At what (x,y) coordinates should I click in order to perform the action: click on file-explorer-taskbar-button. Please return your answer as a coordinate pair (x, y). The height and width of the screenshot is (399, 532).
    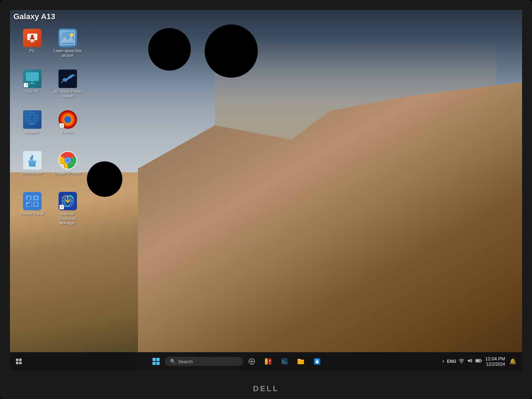
    Looking at the image, I should click on (301, 361).